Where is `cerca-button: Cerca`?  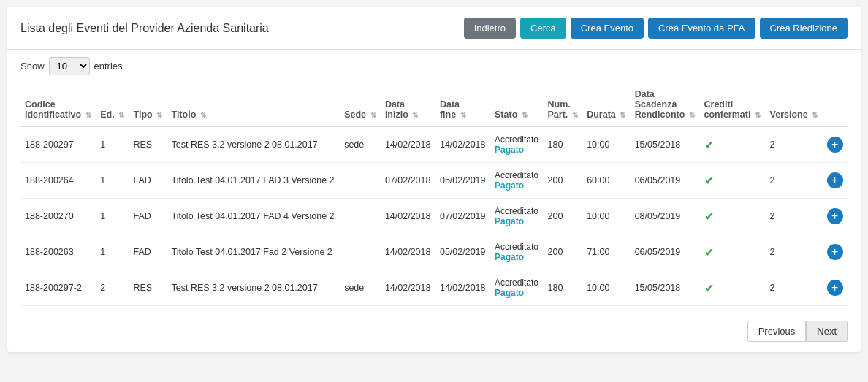
cerca-button: Cerca is located at coordinates (544, 28).